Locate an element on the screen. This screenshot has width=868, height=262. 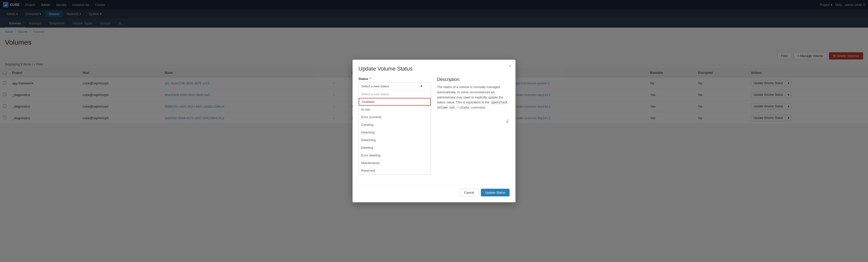
description-title: Description: is located at coordinates (473, 79).